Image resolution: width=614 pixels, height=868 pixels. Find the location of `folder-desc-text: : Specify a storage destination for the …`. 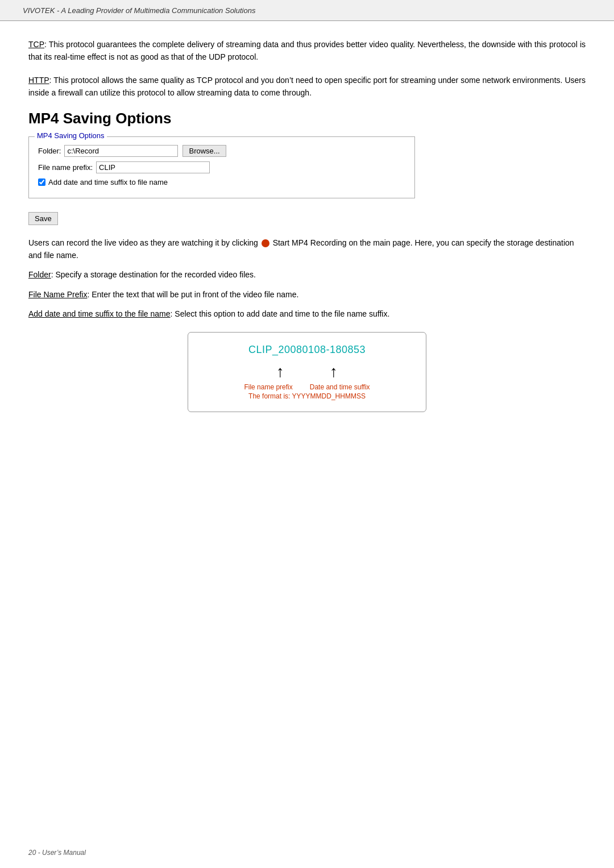

folder-desc-text: : Specify a storage destination for the … is located at coordinates (154, 275).